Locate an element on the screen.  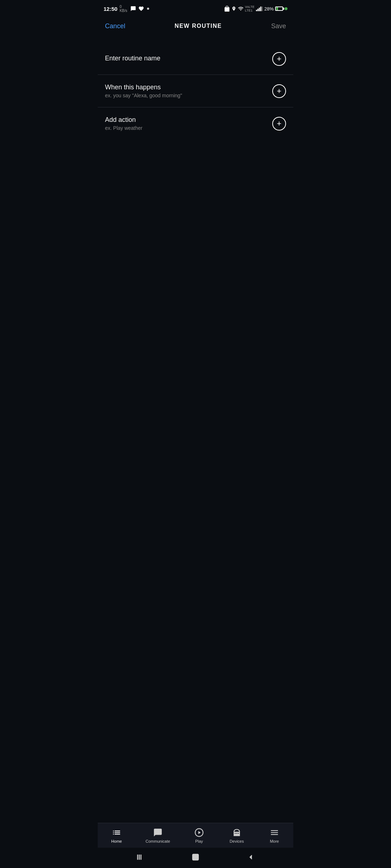
green-dot is located at coordinates (286, 9).